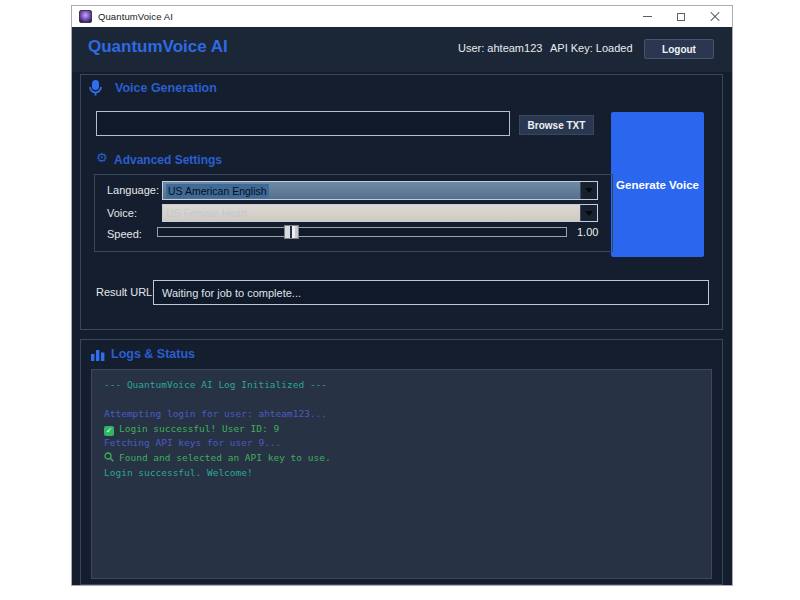  Describe the element at coordinates (380, 213) in the screenshot. I see `voice-select: US Female Heart` at that location.